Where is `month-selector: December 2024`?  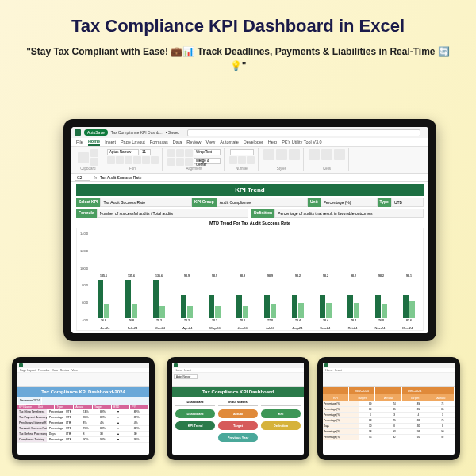 month-selector: December 2024 is located at coordinates (83, 401).